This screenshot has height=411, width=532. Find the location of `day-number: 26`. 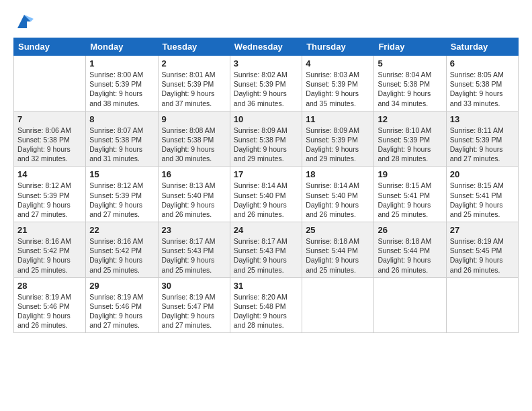

day-number: 26 is located at coordinates (410, 230).